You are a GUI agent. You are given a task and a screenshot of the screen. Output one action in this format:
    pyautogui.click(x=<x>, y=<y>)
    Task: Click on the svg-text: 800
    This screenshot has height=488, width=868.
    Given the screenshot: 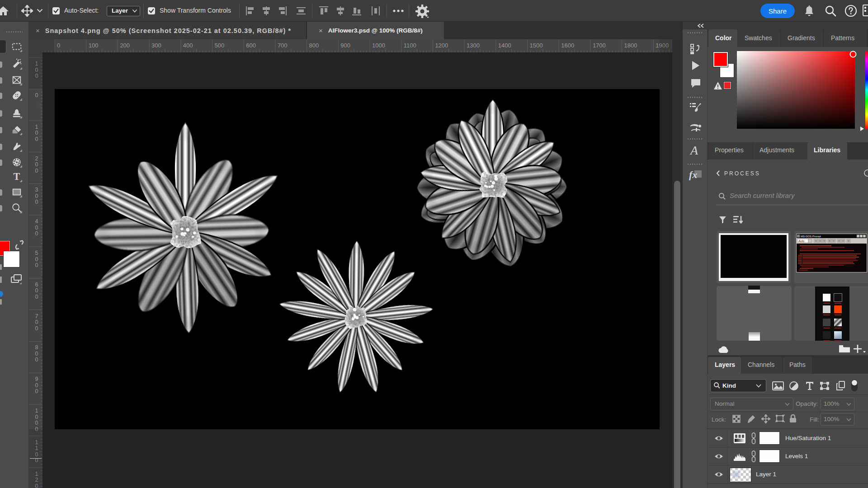 What is the action you would take?
    pyautogui.click(x=314, y=45)
    